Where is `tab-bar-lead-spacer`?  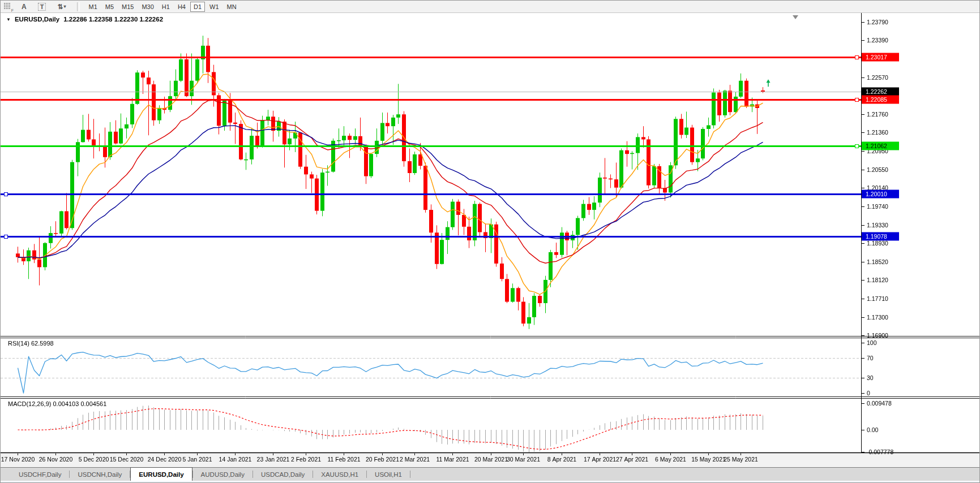 tab-bar-lead-spacer is located at coordinates (6, 474).